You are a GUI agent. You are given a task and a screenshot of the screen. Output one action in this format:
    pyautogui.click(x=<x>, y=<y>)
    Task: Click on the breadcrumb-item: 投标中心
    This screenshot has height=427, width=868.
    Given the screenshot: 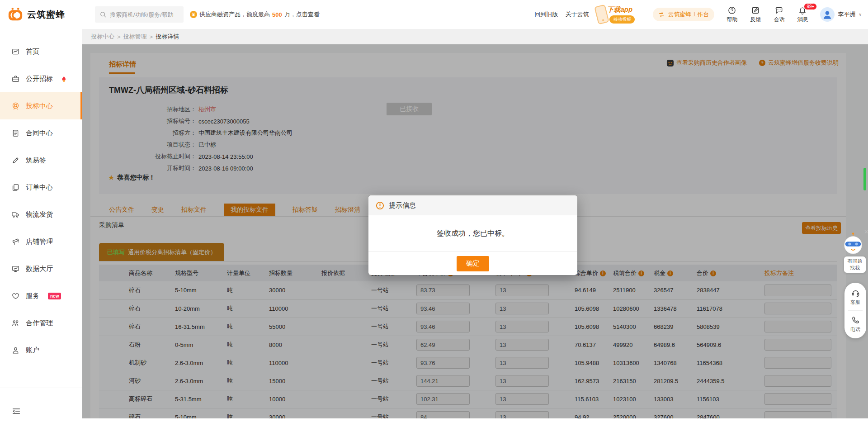 What is the action you would take?
    pyautogui.click(x=103, y=37)
    